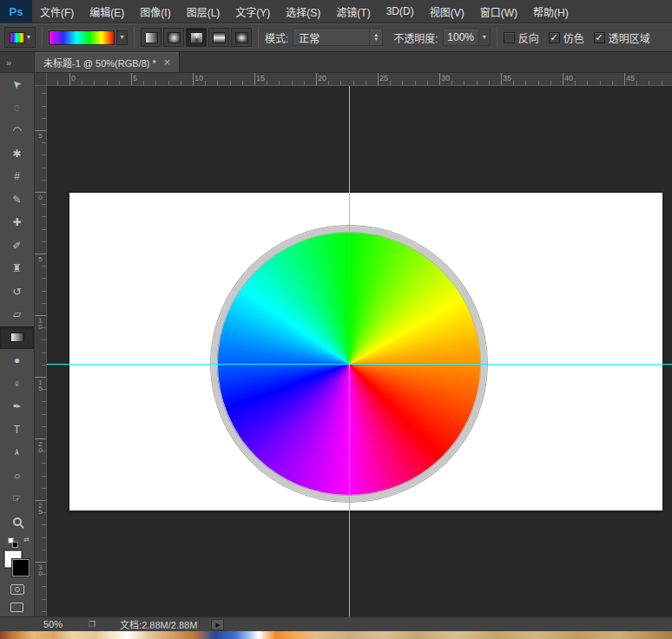 This screenshot has width=672, height=639. Describe the element at coordinates (253, 11) in the screenshot. I see `menu-type: 文字(Y)` at that location.